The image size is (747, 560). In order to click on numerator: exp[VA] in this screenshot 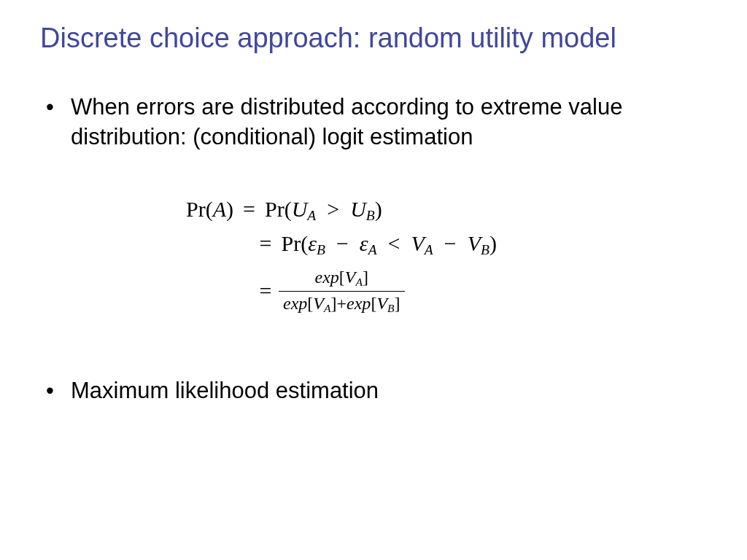, I will do `click(341, 279)`.